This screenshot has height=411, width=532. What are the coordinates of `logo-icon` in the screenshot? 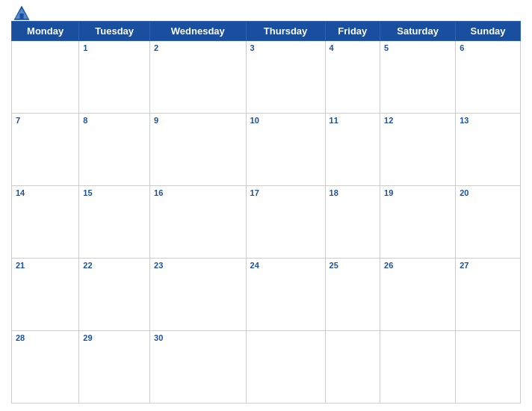 It's located at (22, 13).